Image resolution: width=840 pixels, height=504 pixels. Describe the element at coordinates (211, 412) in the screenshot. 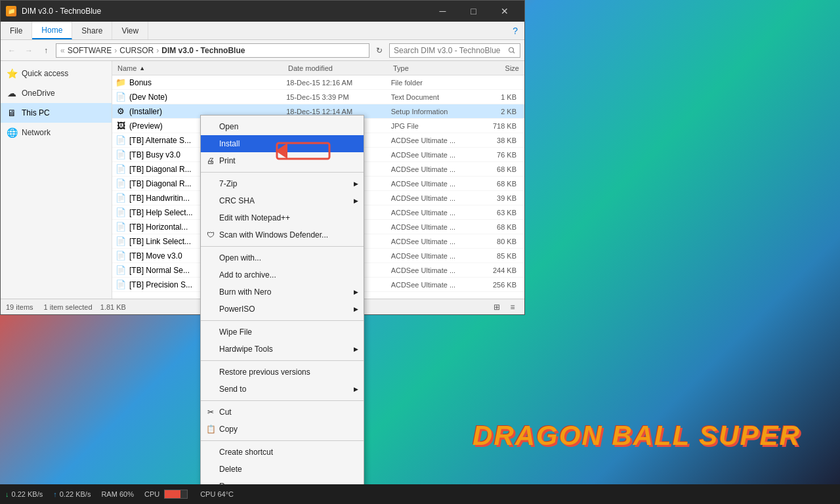

I see `cut-icon: ✂` at that location.